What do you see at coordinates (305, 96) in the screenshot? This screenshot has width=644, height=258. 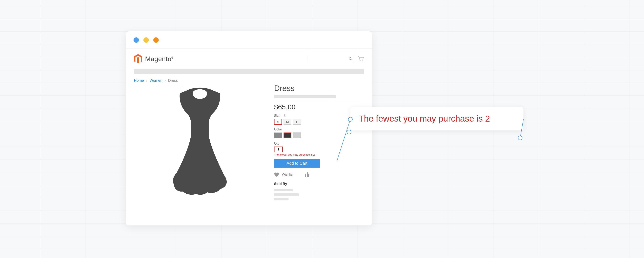 I see `rating-placeholder` at bounding box center [305, 96].